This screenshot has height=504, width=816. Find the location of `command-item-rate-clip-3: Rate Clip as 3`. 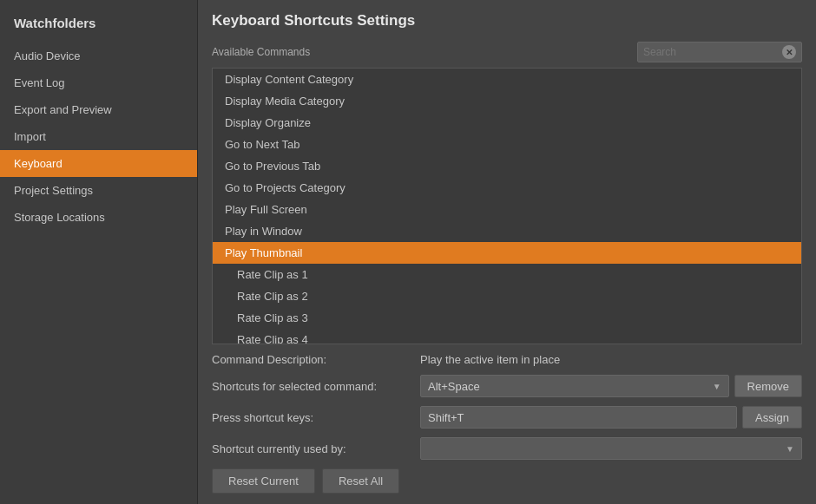

command-item-rate-clip-3: Rate Clip as 3 is located at coordinates (507, 317).